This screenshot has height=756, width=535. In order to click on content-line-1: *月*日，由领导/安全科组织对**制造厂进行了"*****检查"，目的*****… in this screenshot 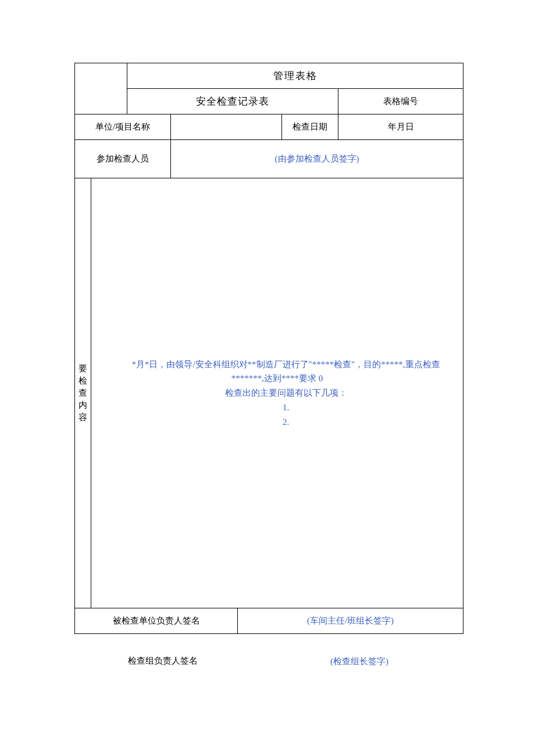, I will do `click(277, 365)`.